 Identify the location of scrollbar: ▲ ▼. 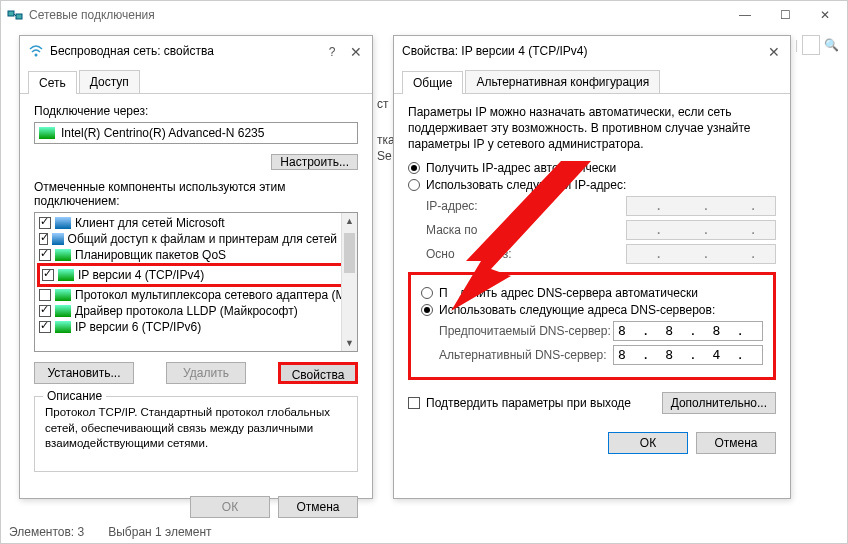
(349, 282).